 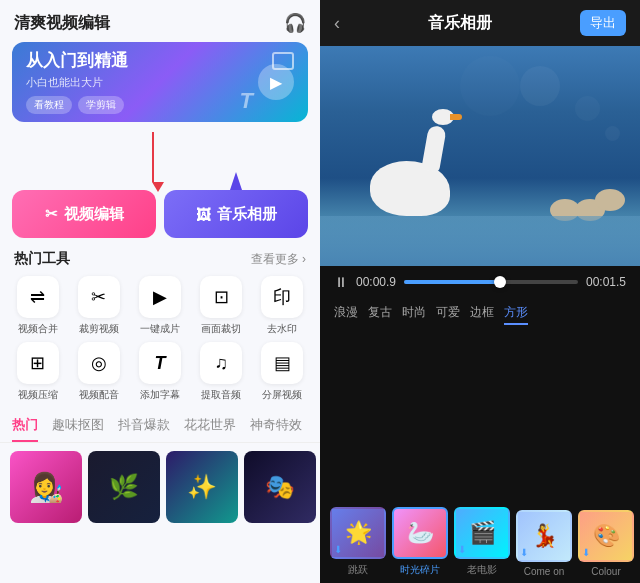 What do you see at coordinates (153, 157) in the screenshot?
I see `arrow-line` at bounding box center [153, 157].